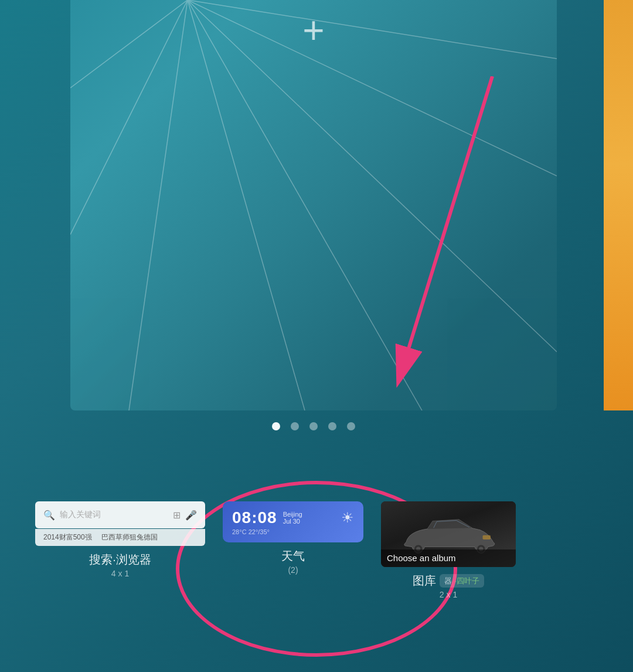 The width and height of the screenshot is (633, 672). Describe the element at coordinates (348, 518) in the screenshot. I see `weather-sun-icon: ☀` at that location.